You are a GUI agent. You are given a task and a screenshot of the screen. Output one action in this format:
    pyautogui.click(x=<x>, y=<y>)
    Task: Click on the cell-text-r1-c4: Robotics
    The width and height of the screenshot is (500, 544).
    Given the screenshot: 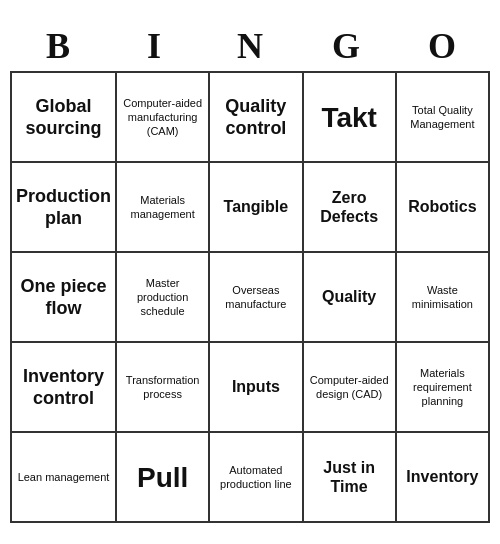 What is the action you would take?
    pyautogui.click(x=442, y=206)
    